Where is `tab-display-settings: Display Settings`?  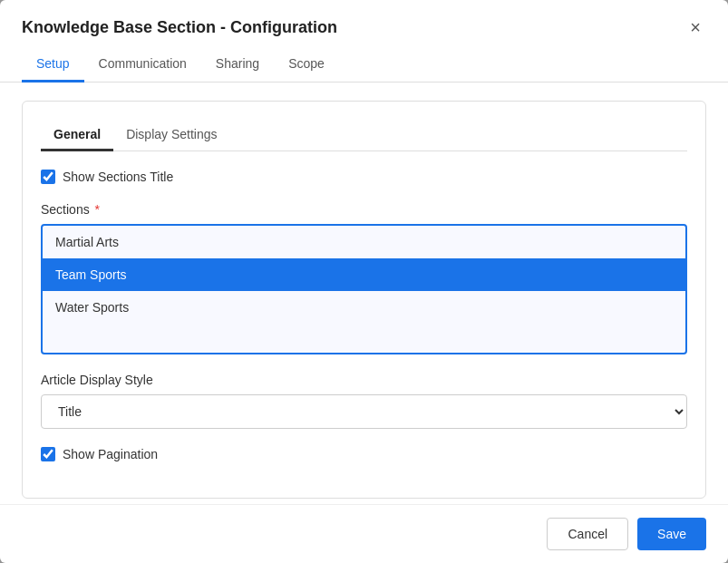 tab-display-settings: Display Settings is located at coordinates (171, 136).